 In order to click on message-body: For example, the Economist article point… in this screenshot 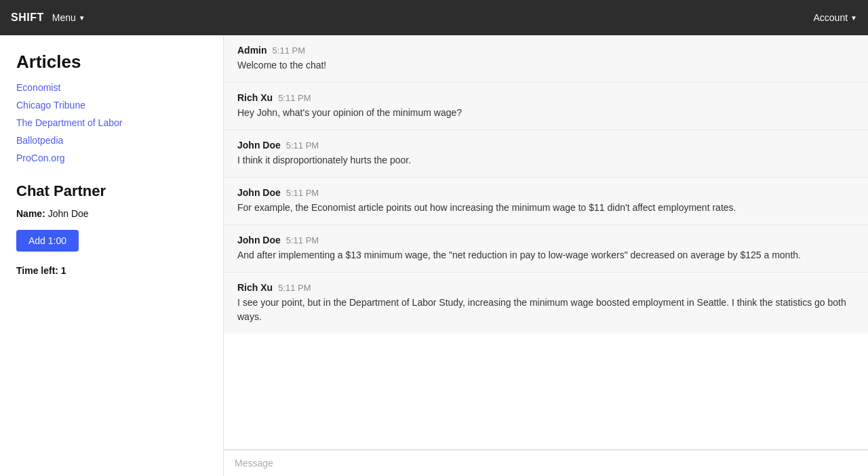, I will do `click(546, 207)`.